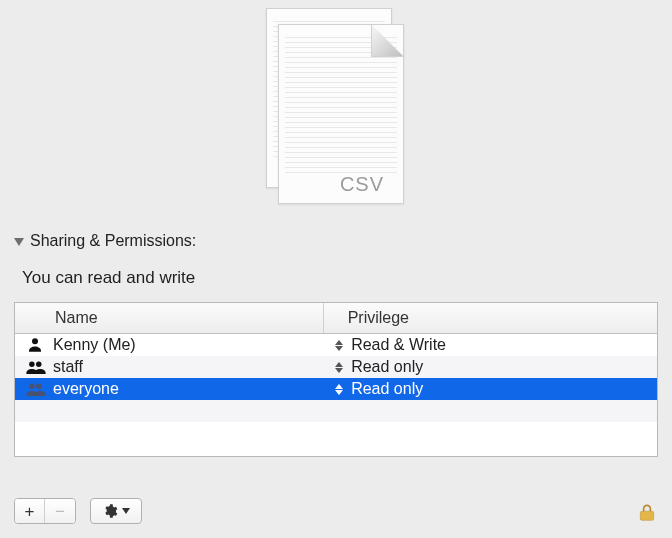 The height and width of the screenshot is (538, 672). Describe the element at coordinates (113, 241) in the screenshot. I see `section-title: Sharing & Permissions:` at that location.